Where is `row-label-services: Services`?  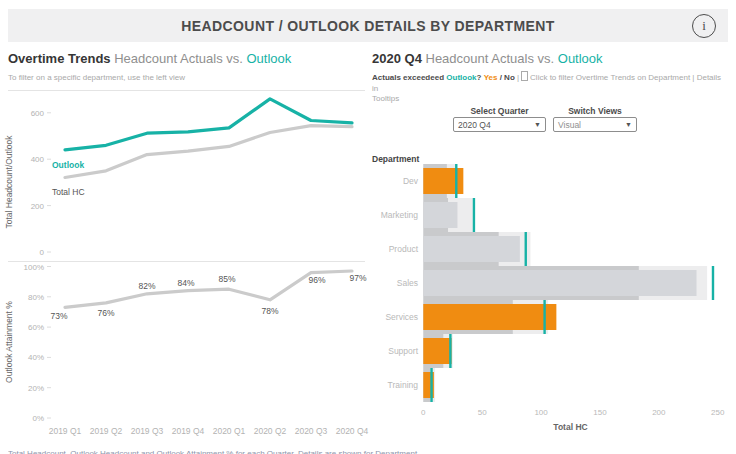 row-label-services: Services is located at coordinates (402, 317).